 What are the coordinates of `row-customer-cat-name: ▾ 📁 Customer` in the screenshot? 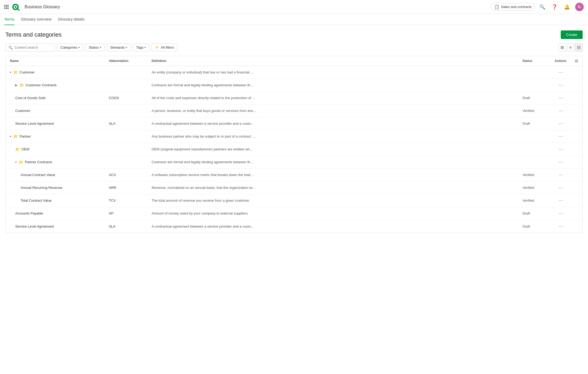 It's located at (55, 72).